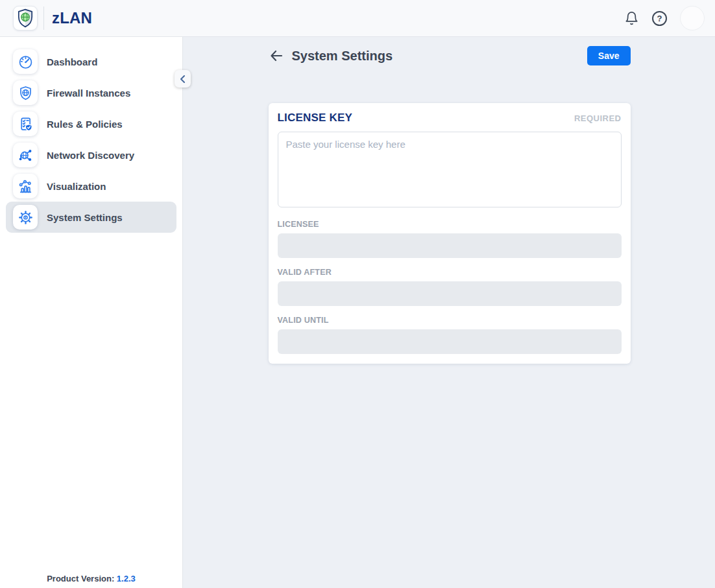  What do you see at coordinates (77, 187) in the screenshot?
I see `sidebar-item-label: Visualization` at bounding box center [77, 187].